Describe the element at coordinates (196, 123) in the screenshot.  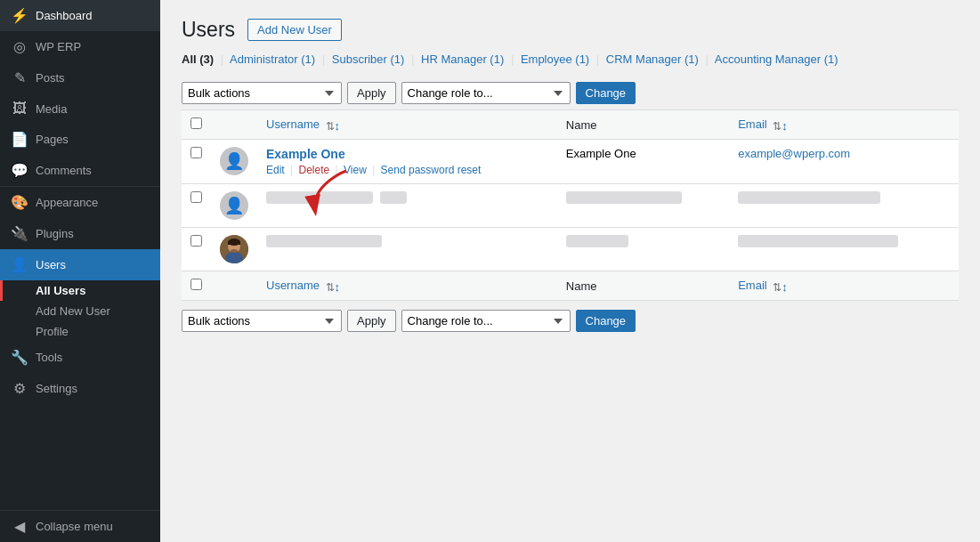
I see `select-all-checkbox` at that location.